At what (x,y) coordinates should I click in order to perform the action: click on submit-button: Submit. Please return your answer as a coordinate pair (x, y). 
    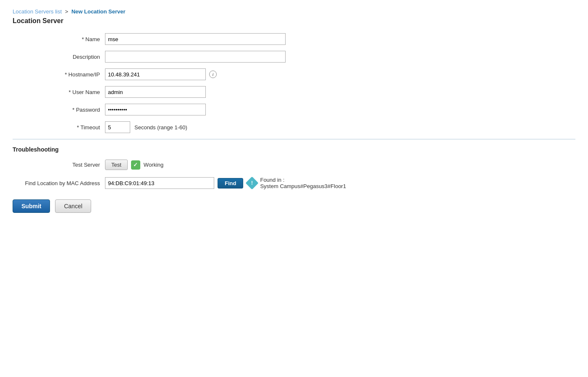
    Looking at the image, I should click on (31, 206).